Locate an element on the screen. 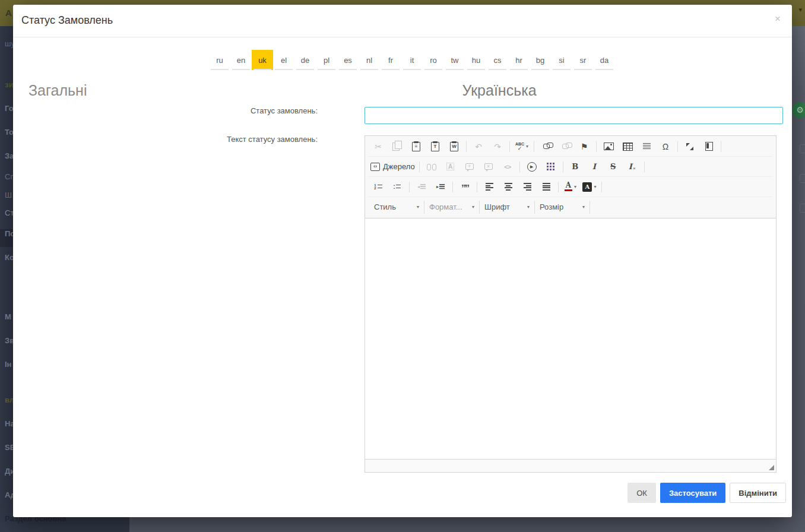 The width and height of the screenshot is (805, 532). undo-icon: ↶ is located at coordinates (478, 147).